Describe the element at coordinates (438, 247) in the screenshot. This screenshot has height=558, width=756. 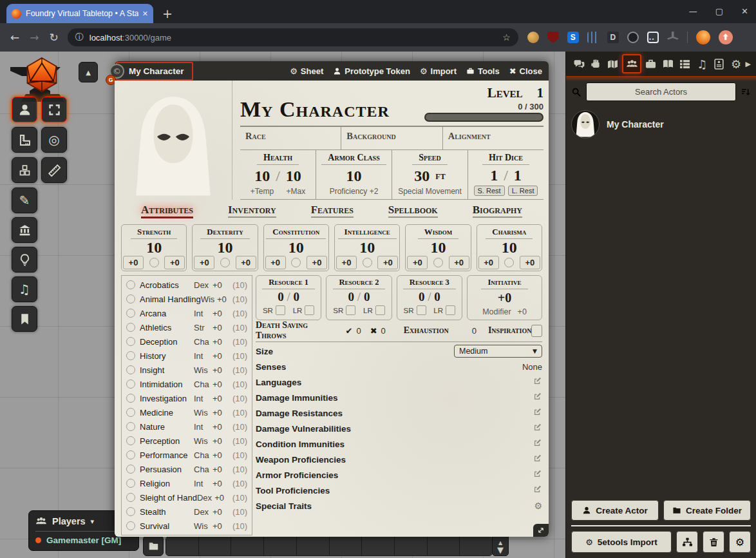
I see `ability-block: Wisdom 10 +0 +0` at that location.